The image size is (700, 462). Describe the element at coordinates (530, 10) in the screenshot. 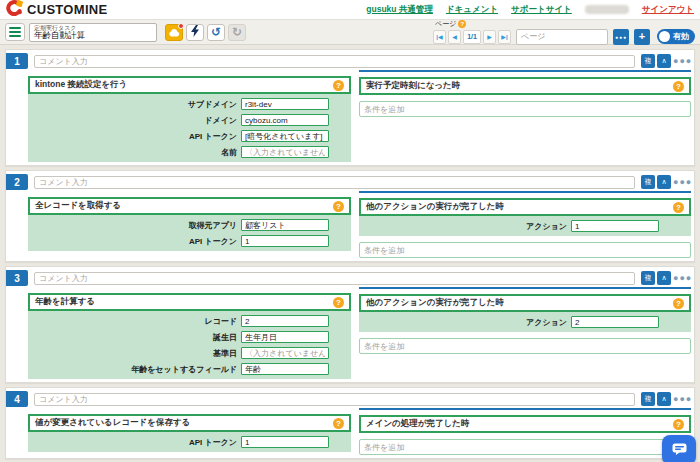

I see `header-nav: gusuku 共通管理 ドキュメント サポートサイト サインアウト` at that location.